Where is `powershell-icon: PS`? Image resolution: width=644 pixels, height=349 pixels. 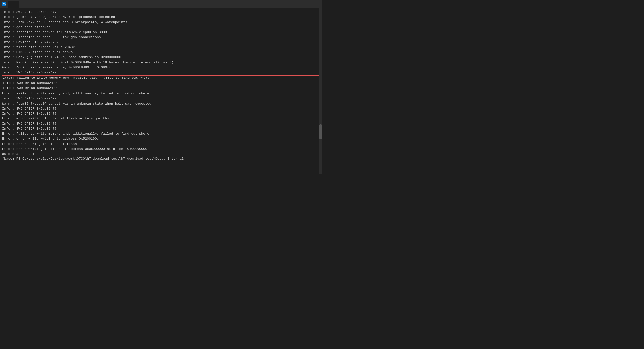 powershell-icon: PS is located at coordinates (4, 4).